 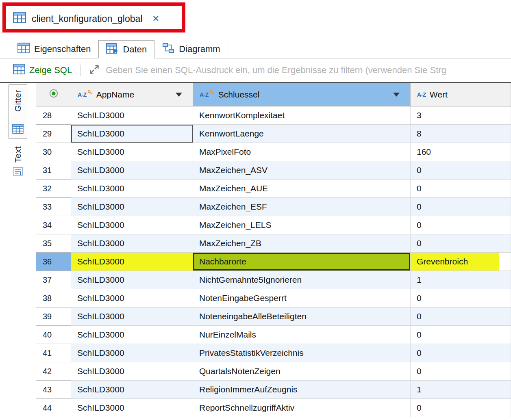 I want to click on column-header-appname: A-Z AppName, so click(x=132, y=95).